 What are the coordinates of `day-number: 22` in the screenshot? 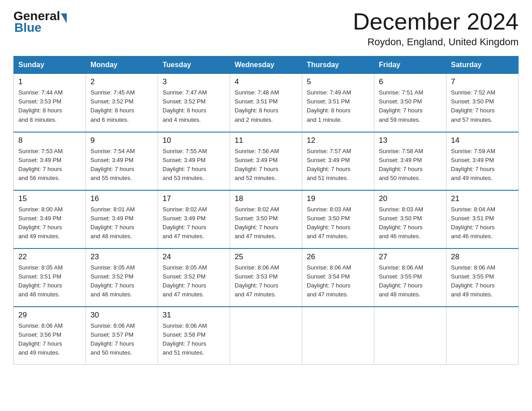 It's located at (50, 257).